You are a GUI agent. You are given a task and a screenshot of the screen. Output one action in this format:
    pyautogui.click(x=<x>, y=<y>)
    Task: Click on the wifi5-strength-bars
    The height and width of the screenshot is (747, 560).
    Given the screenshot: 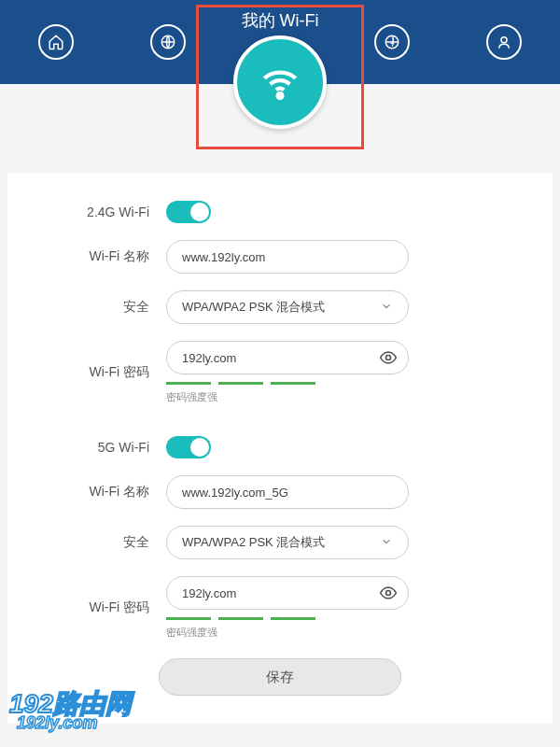 What is the action you would take?
    pyautogui.click(x=287, y=618)
    